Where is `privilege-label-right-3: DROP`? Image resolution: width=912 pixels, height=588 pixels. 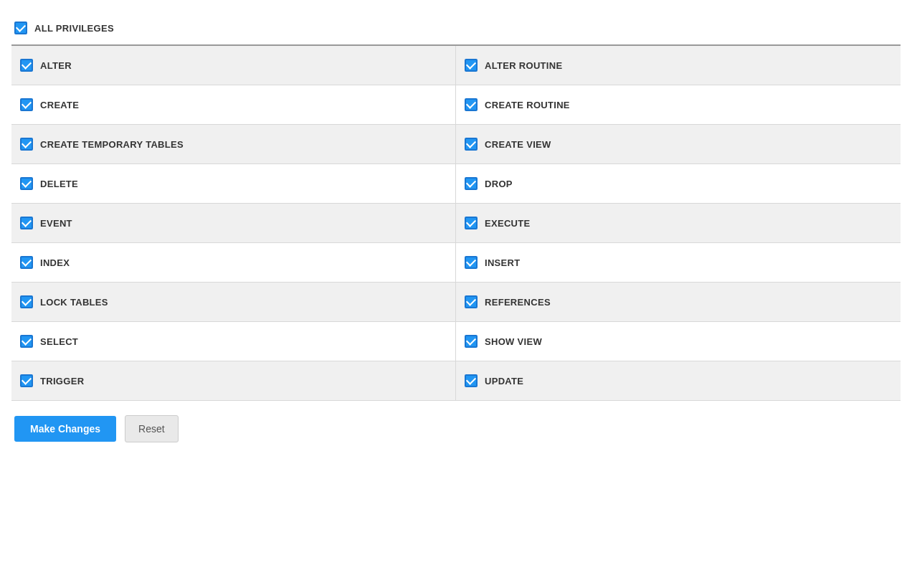
privilege-label-right-3: DROP is located at coordinates (499, 184).